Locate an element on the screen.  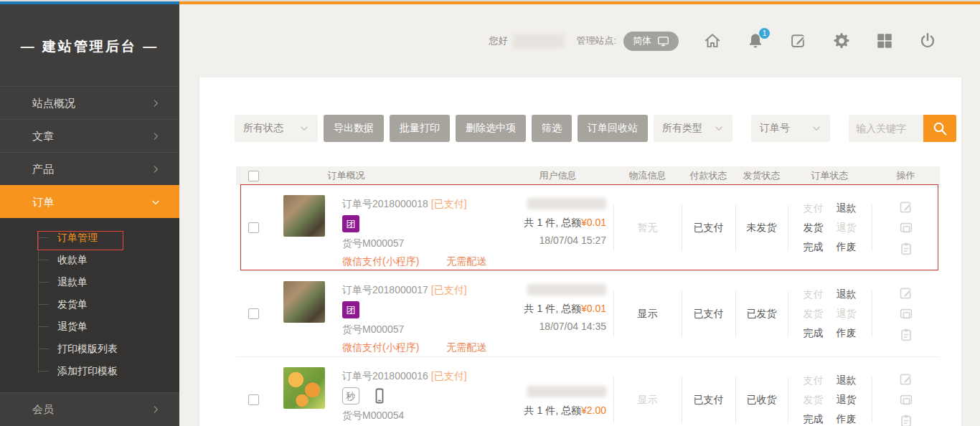
submenu-item-print-template-list: 打印模版列表 is located at coordinates (90, 349).